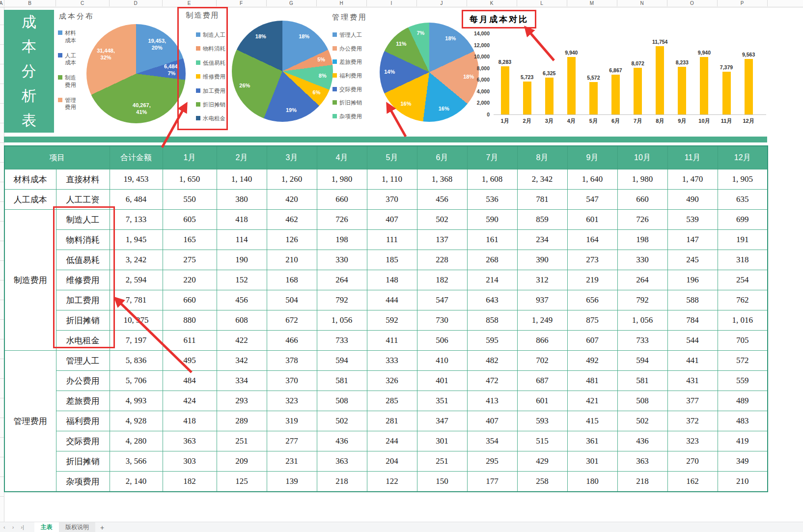  What do you see at coordinates (642, 280) in the screenshot?
I see `month-cell: 264` at bounding box center [642, 280].